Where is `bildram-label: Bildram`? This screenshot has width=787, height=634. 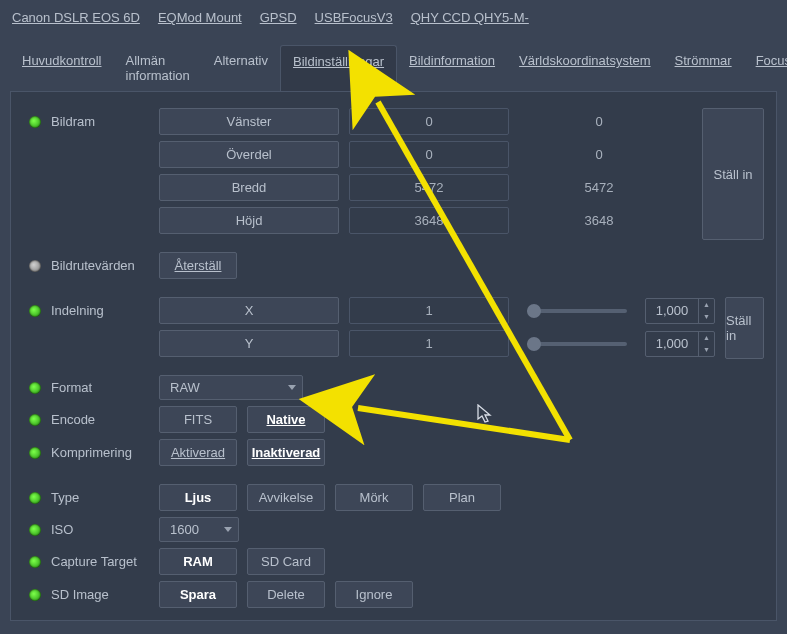
bildram-label: Bildram is located at coordinates (100, 122).